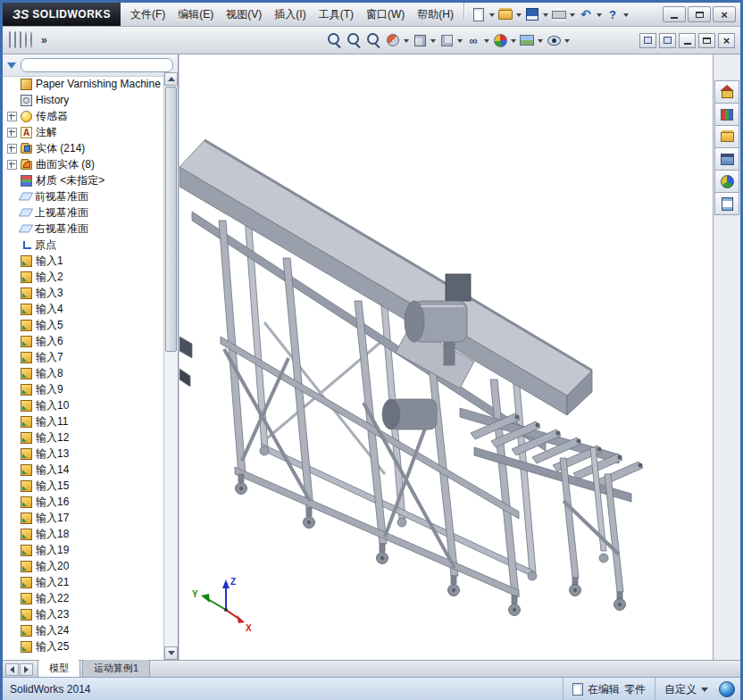 Image resolution: width=743 pixels, height=700 pixels. What do you see at coordinates (84, 196) in the screenshot?
I see `tree-item: 前视基准面` at bounding box center [84, 196].